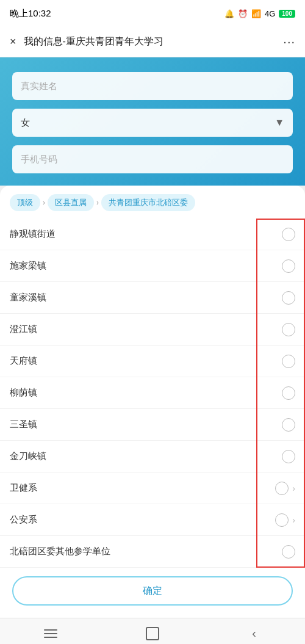 Image resolution: width=305 pixels, height=644 pixels. What do you see at coordinates (152, 266) in the screenshot?
I see `list-item: 施家梁镇` at bounding box center [152, 266].